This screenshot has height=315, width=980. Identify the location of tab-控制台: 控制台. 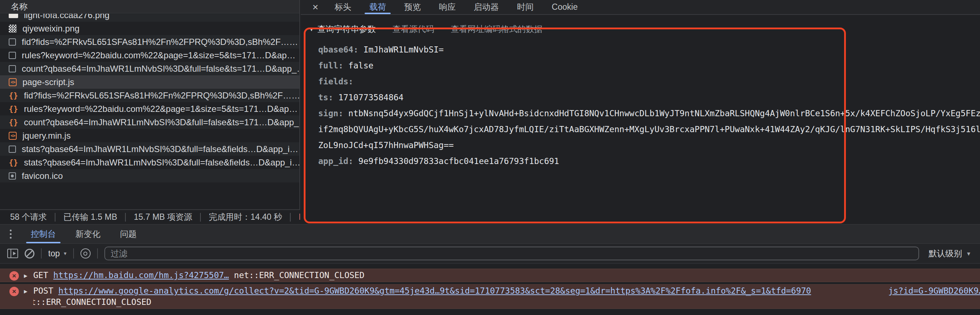
(43, 234).